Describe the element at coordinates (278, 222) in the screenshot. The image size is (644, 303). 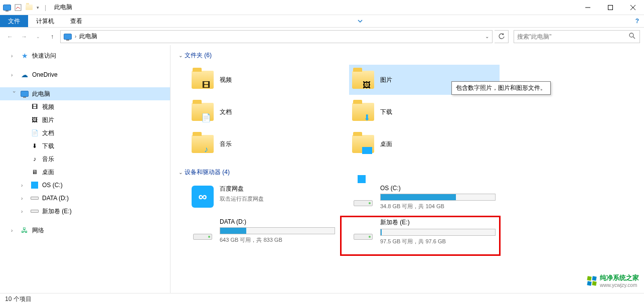
I see `drive-name: DATA (D:)` at that location.